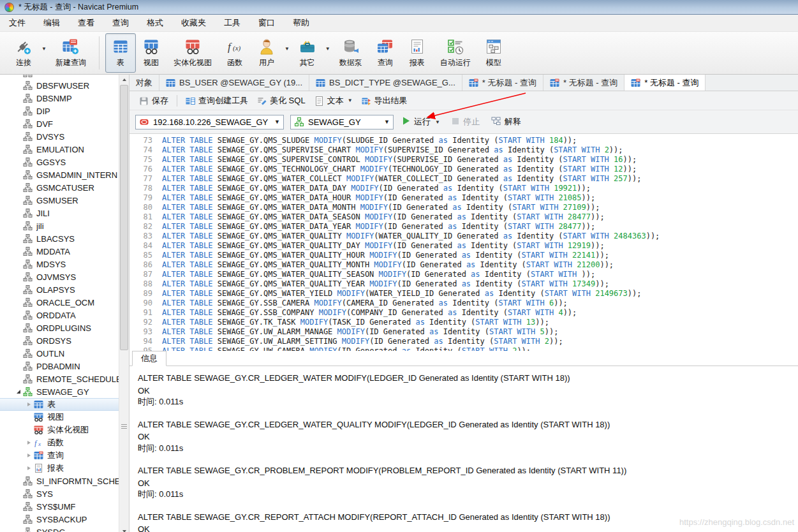 The height and width of the screenshot is (532, 798). I want to click on toolbar-tables-button: 表, so click(121, 53).